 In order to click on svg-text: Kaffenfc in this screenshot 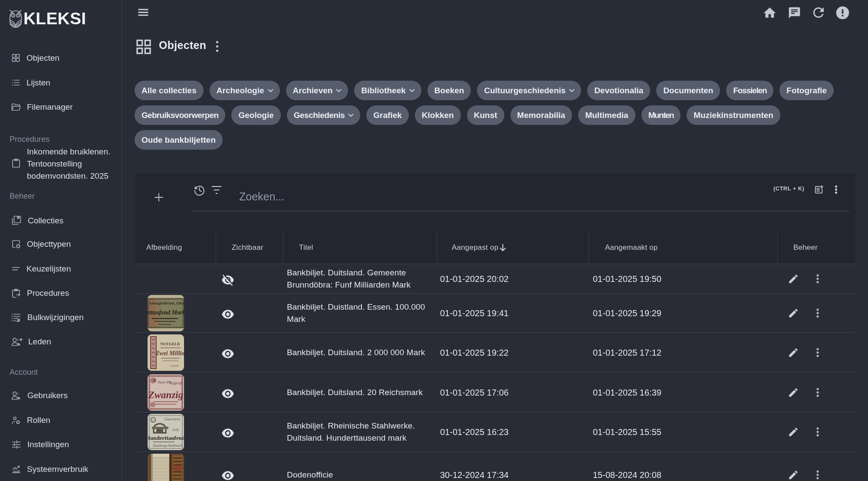, I will do `click(176, 383)`.